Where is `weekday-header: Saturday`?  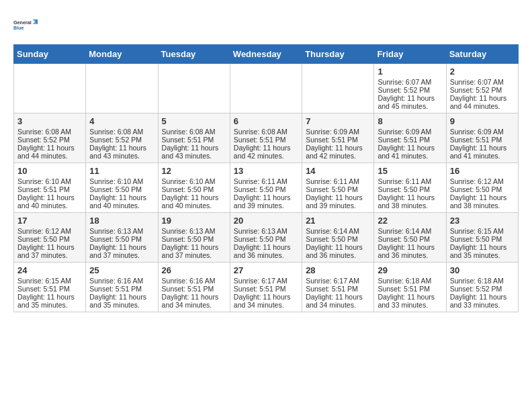
weekday-header: Saturday is located at coordinates (482, 54).